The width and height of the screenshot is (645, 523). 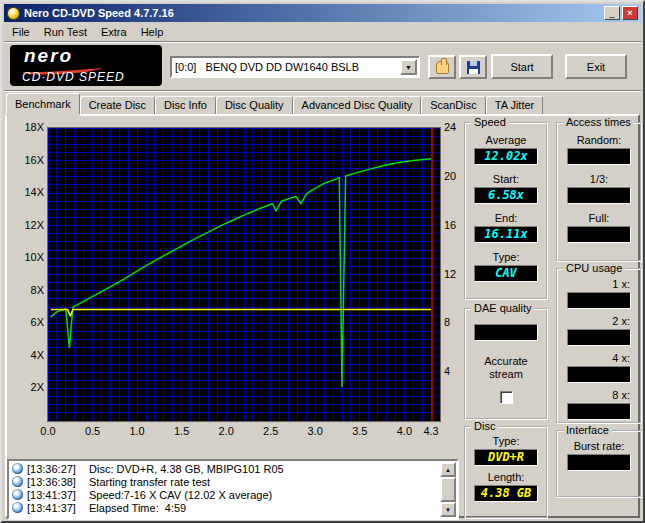 What do you see at coordinates (233, 490) in the screenshot?
I see `log-listbox: [13:36:27]Disc: DVD+R, 4.38 GB, MBIPG101…` at bounding box center [233, 490].